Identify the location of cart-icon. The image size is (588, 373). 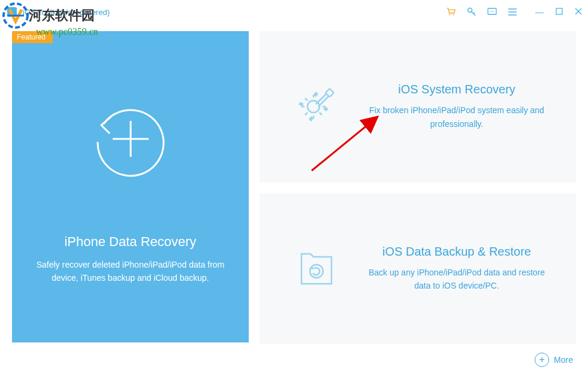
(451, 12).